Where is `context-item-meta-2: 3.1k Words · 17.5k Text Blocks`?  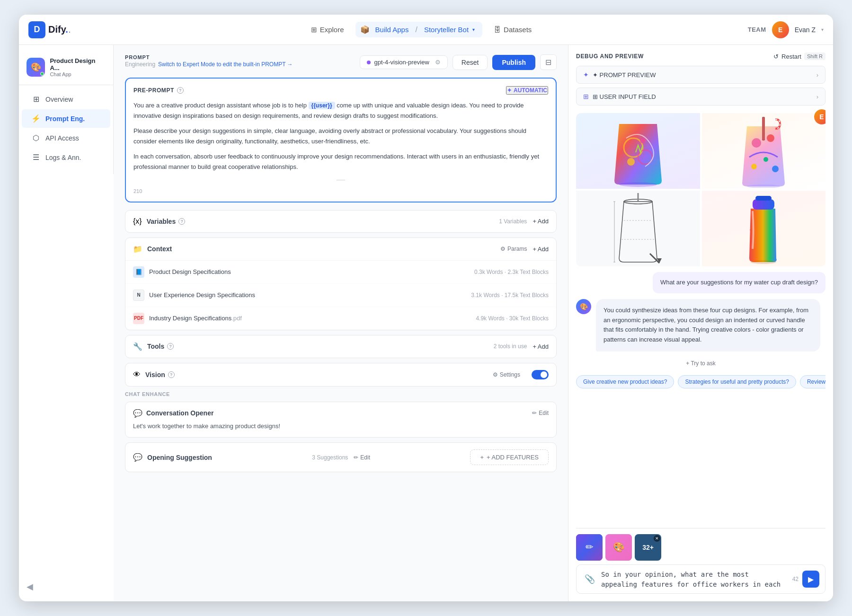 context-item-meta-2: 3.1k Words · 17.5k Text Blocks is located at coordinates (510, 295).